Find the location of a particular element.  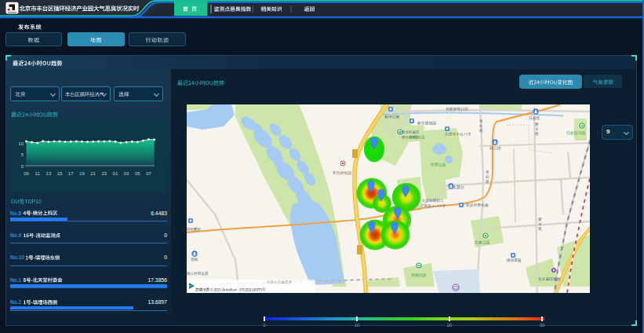

svg-text: 11 is located at coordinates (38, 174).